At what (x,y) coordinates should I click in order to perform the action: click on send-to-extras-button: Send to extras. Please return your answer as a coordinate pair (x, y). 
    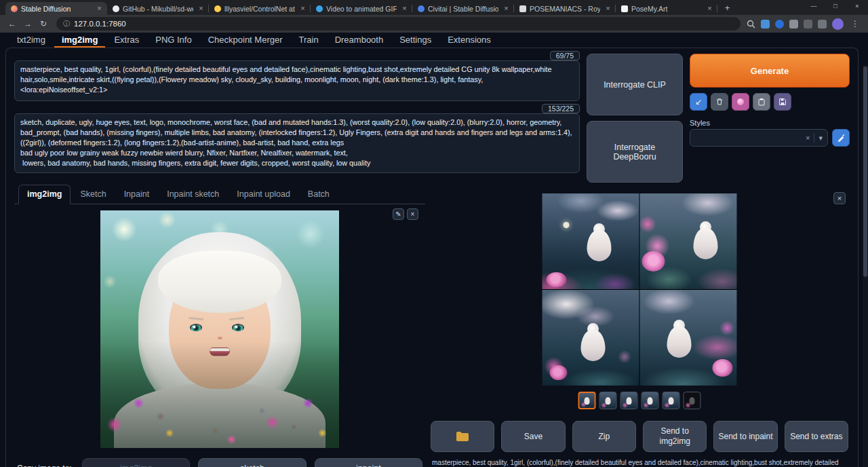
    Looking at the image, I should click on (816, 436).